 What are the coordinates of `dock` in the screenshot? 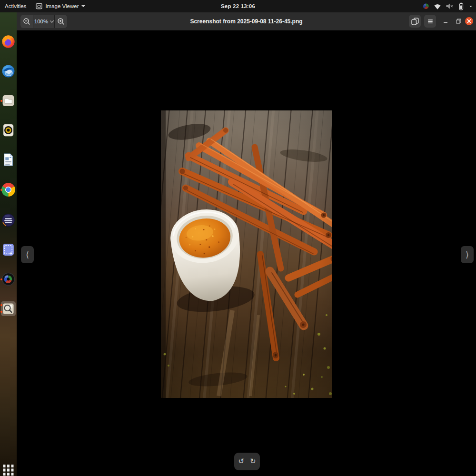 It's located at (9, 244).